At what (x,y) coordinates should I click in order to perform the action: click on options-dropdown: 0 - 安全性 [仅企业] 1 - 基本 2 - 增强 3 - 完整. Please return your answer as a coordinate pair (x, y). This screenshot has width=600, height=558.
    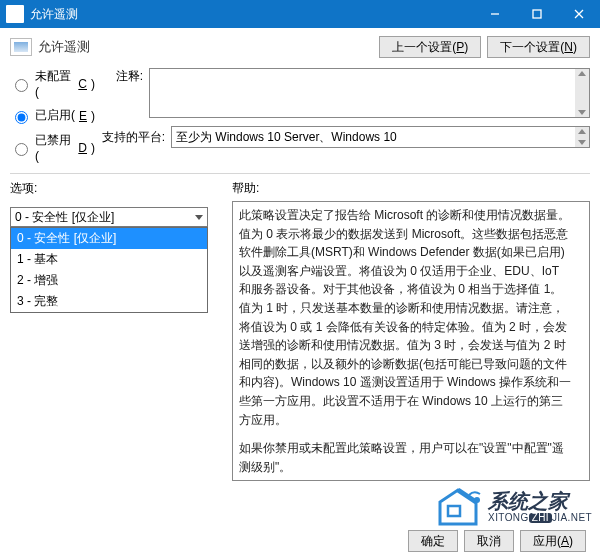
    Looking at the image, I should click on (109, 270).